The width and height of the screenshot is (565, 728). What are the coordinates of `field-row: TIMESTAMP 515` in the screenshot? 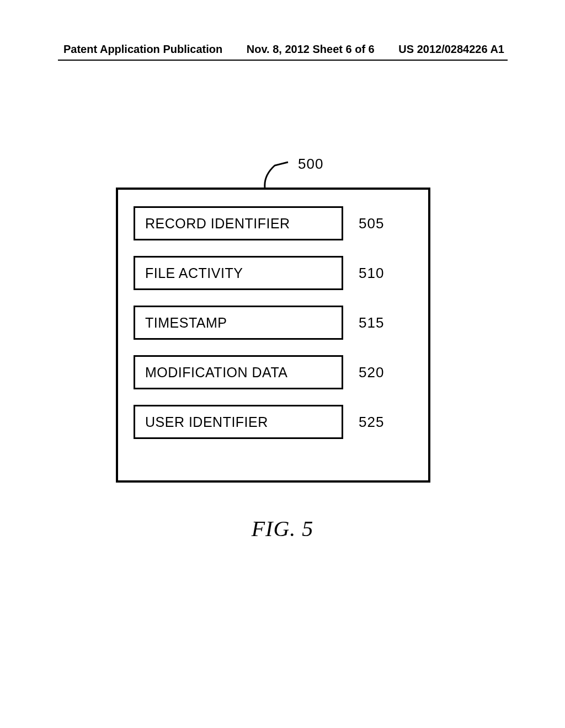 It's located at (273, 323).